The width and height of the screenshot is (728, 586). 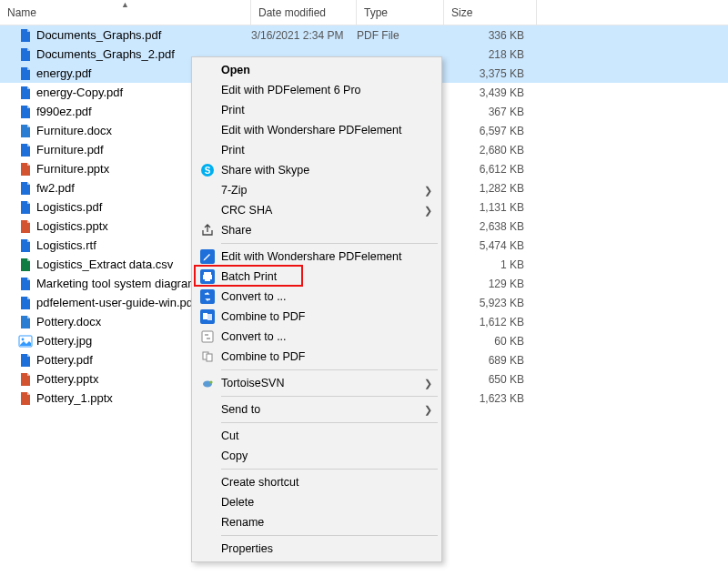 I want to click on file-size-cell: 5,474 KB, so click(x=490, y=246).